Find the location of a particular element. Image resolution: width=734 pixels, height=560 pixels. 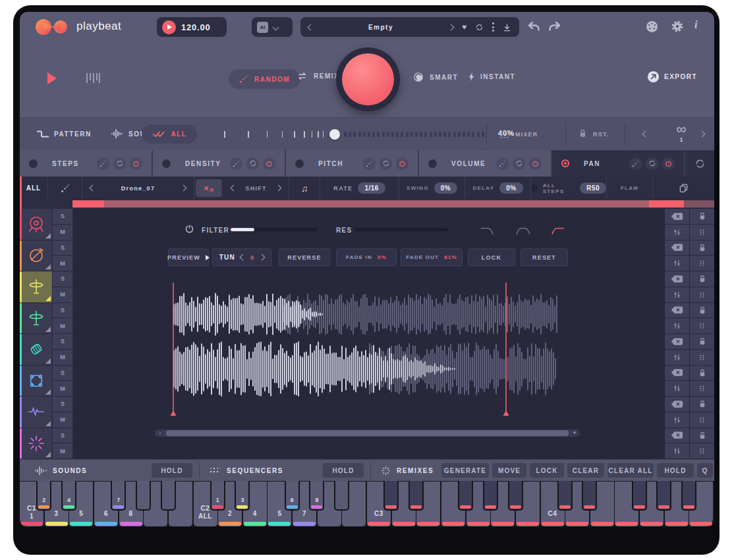

zoom-out-button: - is located at coordinates (160, 434).